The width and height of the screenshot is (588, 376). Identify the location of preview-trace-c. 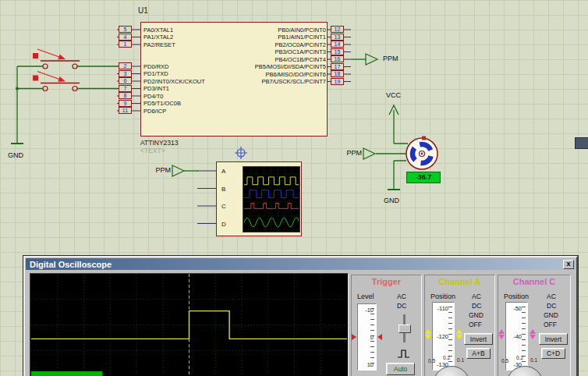
(271, 206).